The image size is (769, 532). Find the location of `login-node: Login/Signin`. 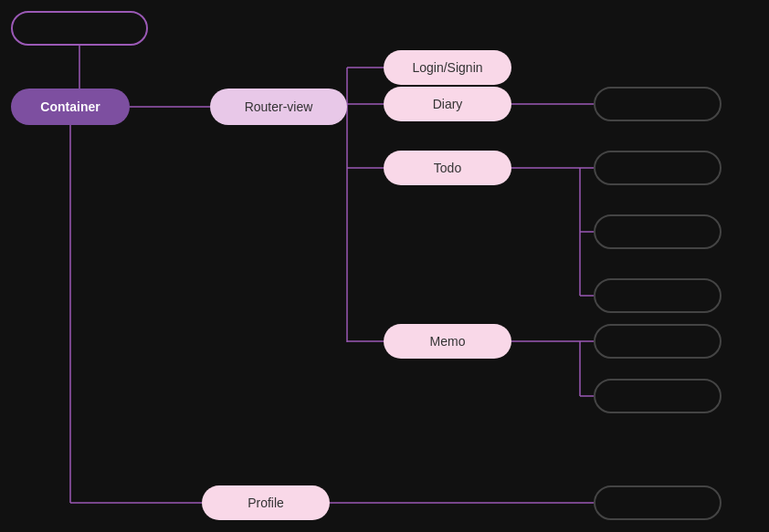

login-node: Login/Signin is located at coordinates (448, 68).